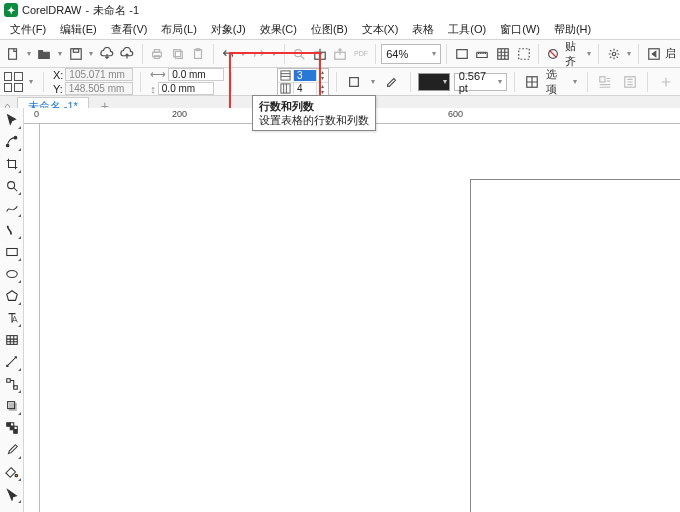  What do you see at coordinates (362, 54) in the screenshot?
I see `pdf-button: PDF` at bounding box center [362, 54].